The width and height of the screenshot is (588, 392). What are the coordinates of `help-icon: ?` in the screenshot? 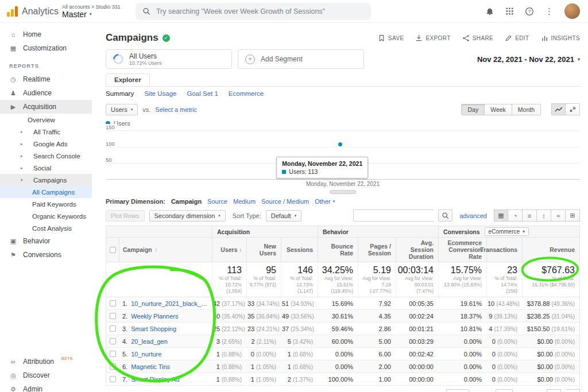 It's located at (529, 11).